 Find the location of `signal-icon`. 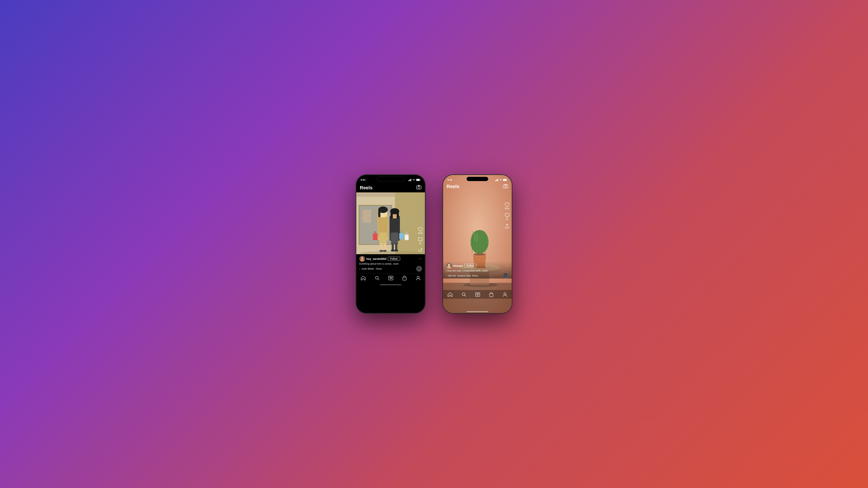

signal-icon is located at coordinates (410, 180).